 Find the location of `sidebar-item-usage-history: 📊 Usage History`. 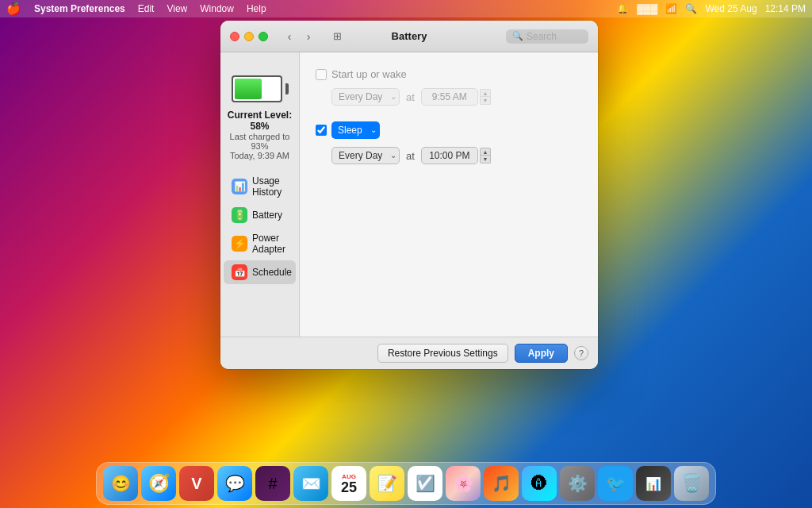

sidebar-item-usage-history: 📊 Usage History is located at coordinates (260, 187).